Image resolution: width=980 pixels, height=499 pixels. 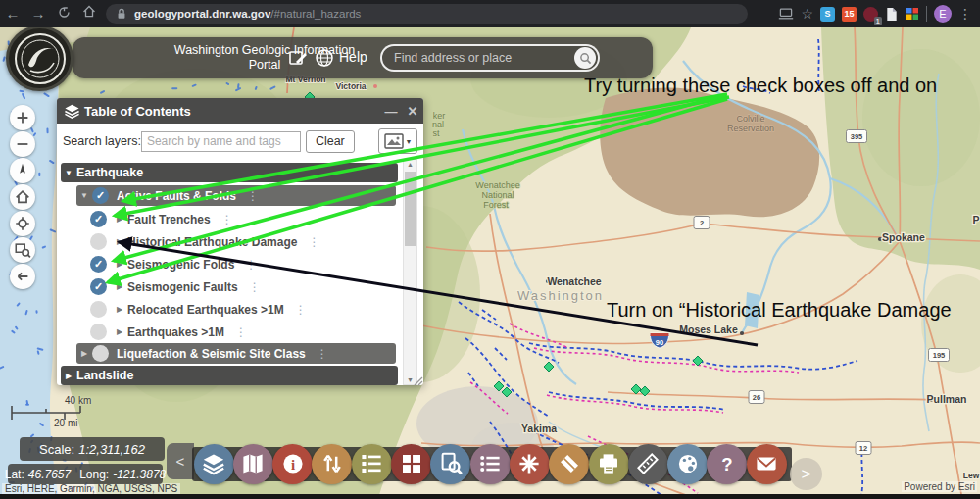 What do you see at coordinates (947, 399) in the screenshot?
I see `map-label-pullman: Pullman` at bounding box center [947, 399].